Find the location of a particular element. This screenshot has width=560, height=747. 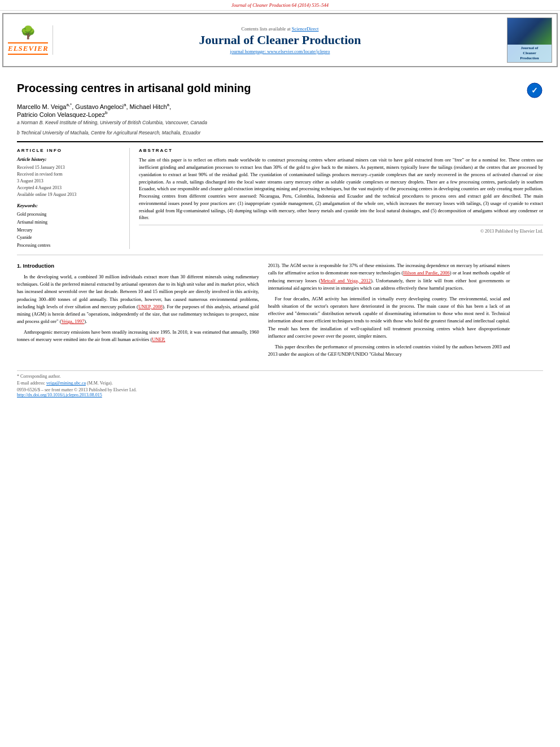

body-left-column: 1. Introduction In the developing world,… is located at coordinates (138, 312).